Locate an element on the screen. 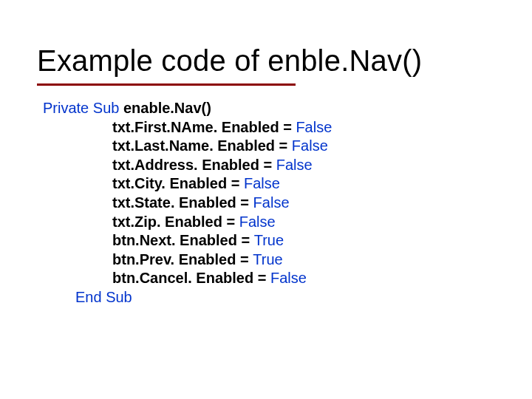 The width and height of the screenshot is (532, 399). code-object: txt.Last.Name. Enabled is located at coordinates (194, 146).